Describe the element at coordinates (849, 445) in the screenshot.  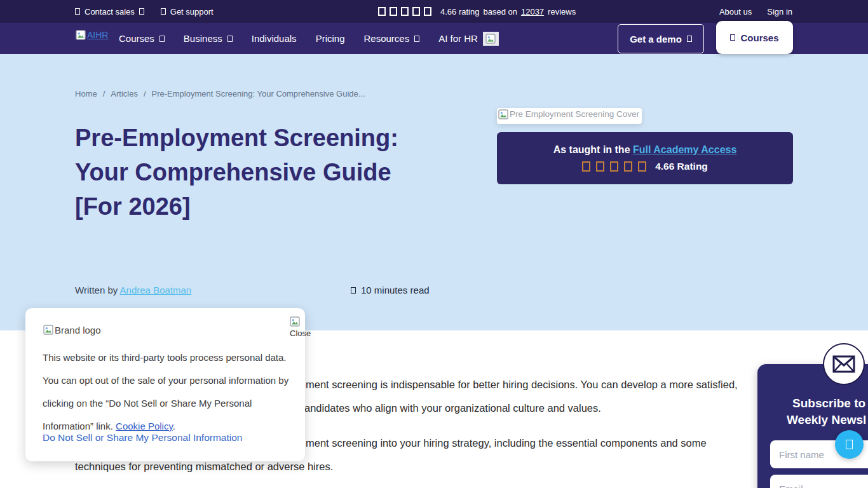
I see `chat-launcher-button` at that location.